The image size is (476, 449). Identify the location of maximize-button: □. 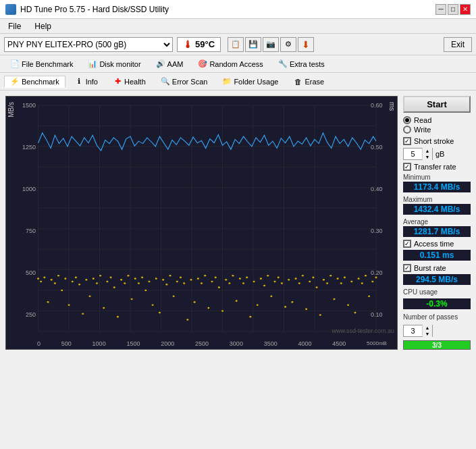
(453, 9).